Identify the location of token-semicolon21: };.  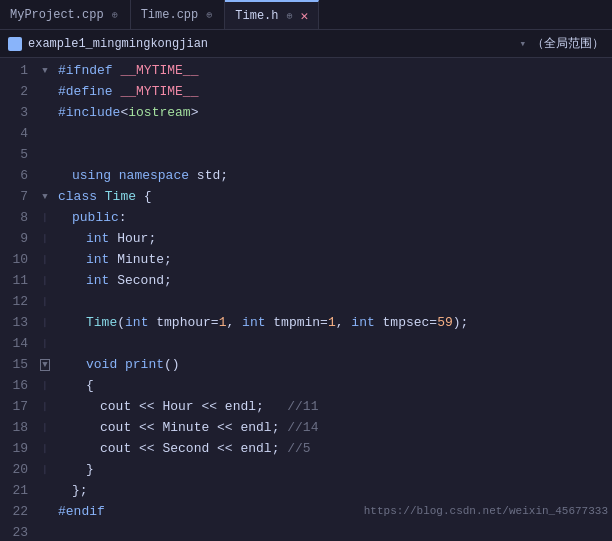
(80, 490).